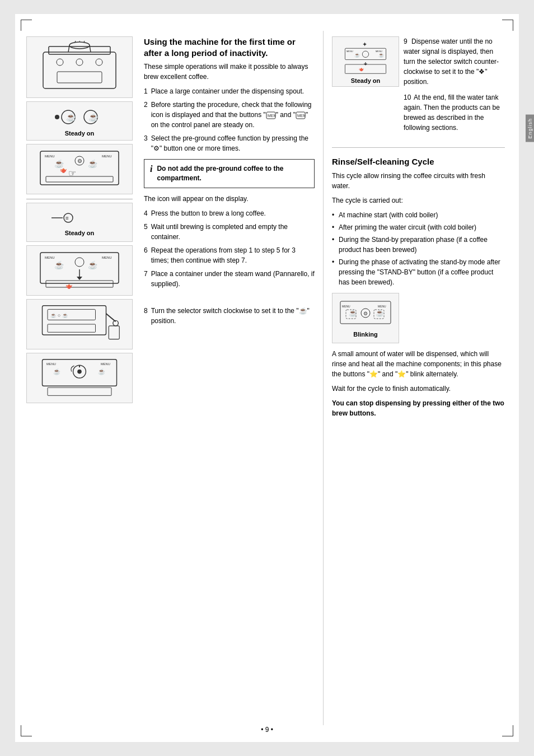 The height and width of the screenshot is (756, 534). What do you see at coordinates (229, 91) in the screenshot?
I see `step-1: 1 Place a large container under the disp…` at bounding box center [229, 91].